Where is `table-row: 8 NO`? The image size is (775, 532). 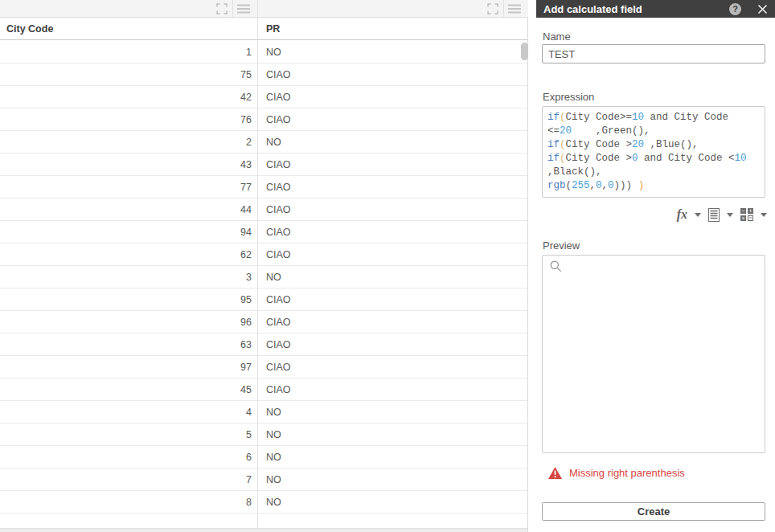 table-row: 8 NO is located at coordinates (264, 502).